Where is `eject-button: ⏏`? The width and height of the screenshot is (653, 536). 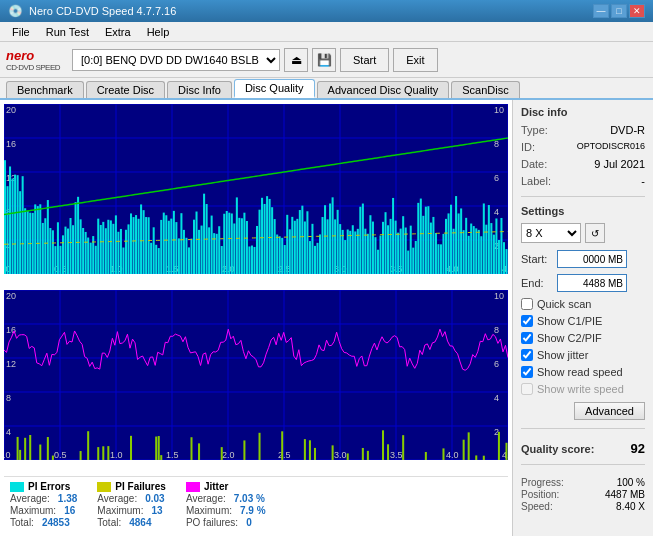 eject-button: ⏏ is located at coordinates (296, 60).